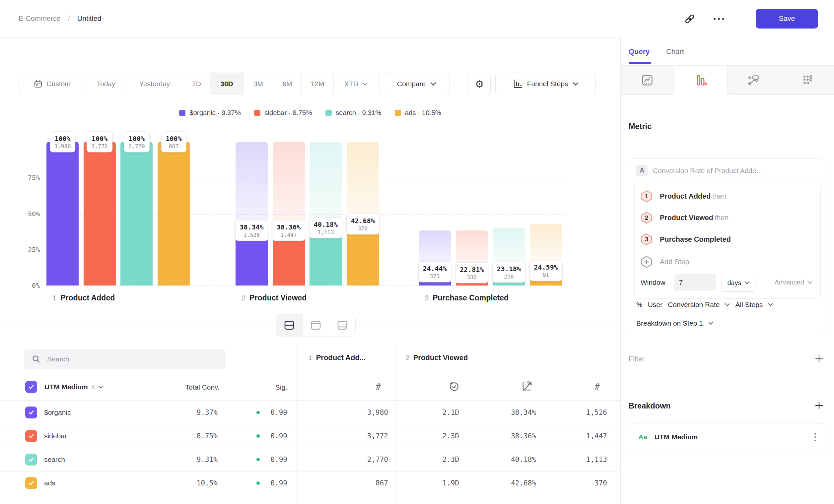  I want to click on range-30d: 30D, so click(226, 84).